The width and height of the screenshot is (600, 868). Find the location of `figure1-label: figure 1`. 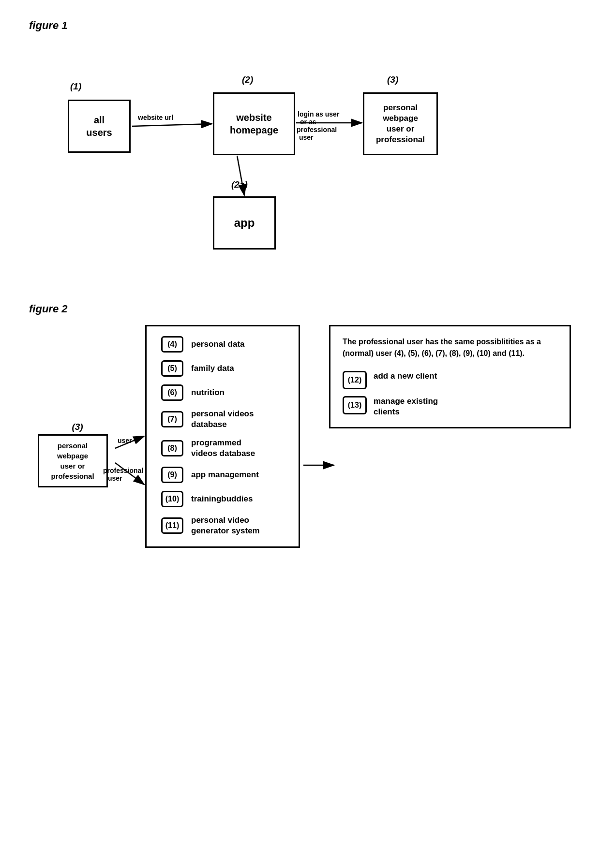

figure1-label: figure 1 is located at coordinates (300, 26).